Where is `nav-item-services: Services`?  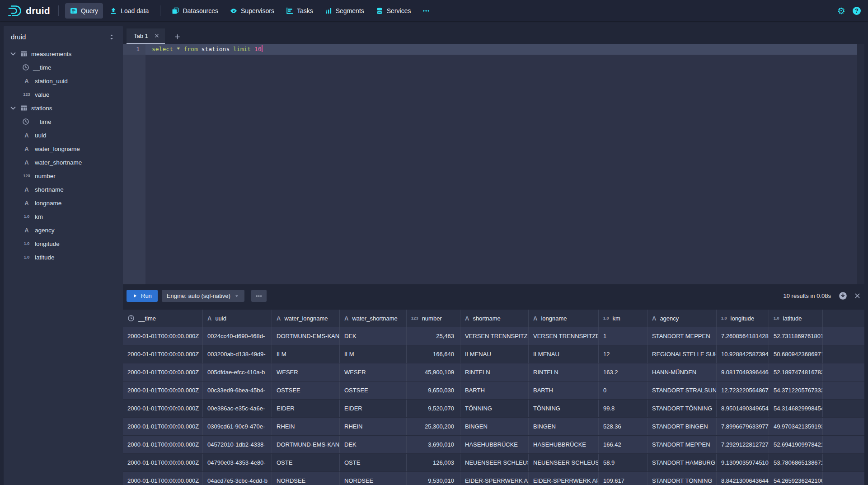
nav-item-services: Services is located at coordinates (394, 11).